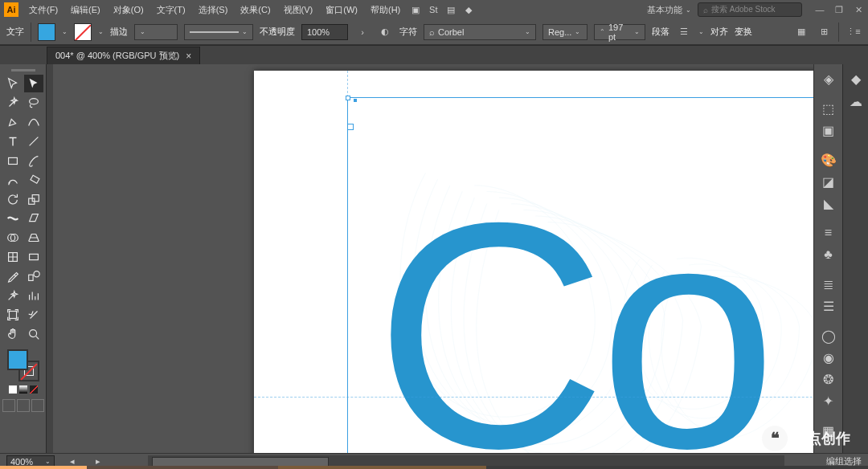 This screenshot has width=868, height=469. What do you see at coordinates (34, 218) in the screenshot?
I see `free-transform-tool` at bounding box center [34, 218].